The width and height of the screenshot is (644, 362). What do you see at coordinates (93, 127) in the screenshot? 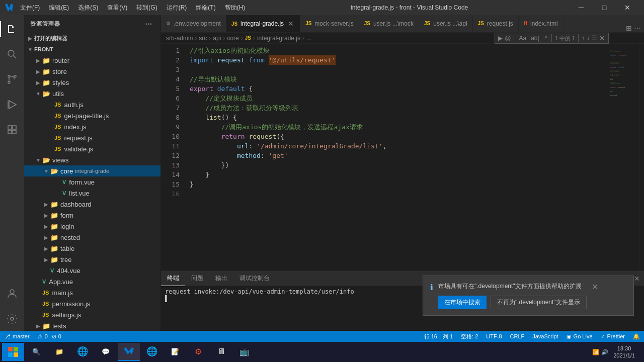
I see `sidebar-item-indexjs: ▶ JS index.js` at bounding box center [93, 127].